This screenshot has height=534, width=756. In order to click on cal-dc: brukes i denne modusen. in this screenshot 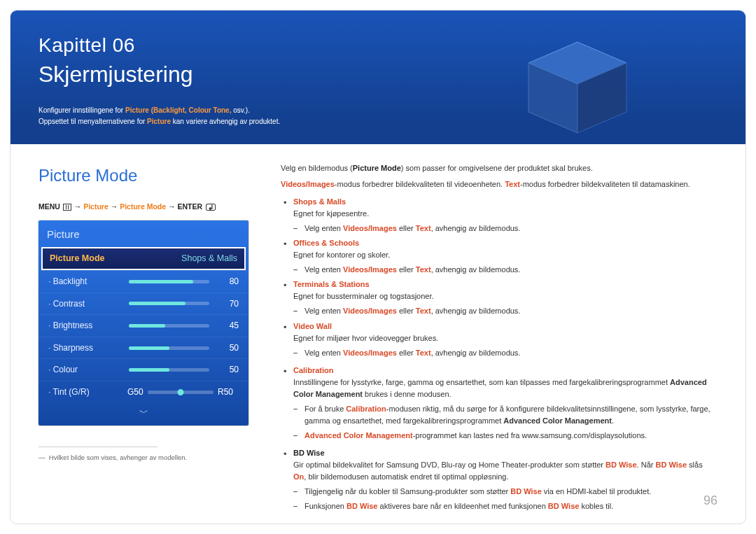, I will do `click(407, 394)`.